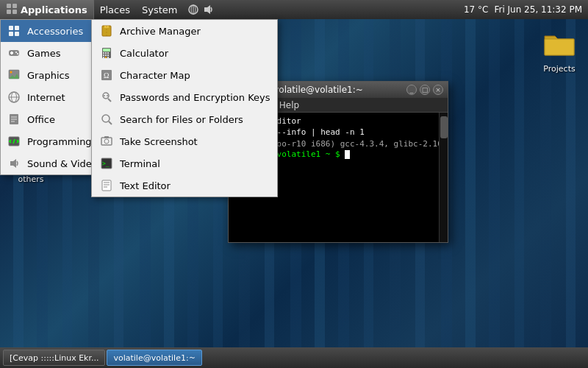  What do you see at coordinates (54, 358) in the screenshot?
I see `taskbar-cevap-item: [Cevap :::::Linux Ekr...` at bounding box center [54, 358].